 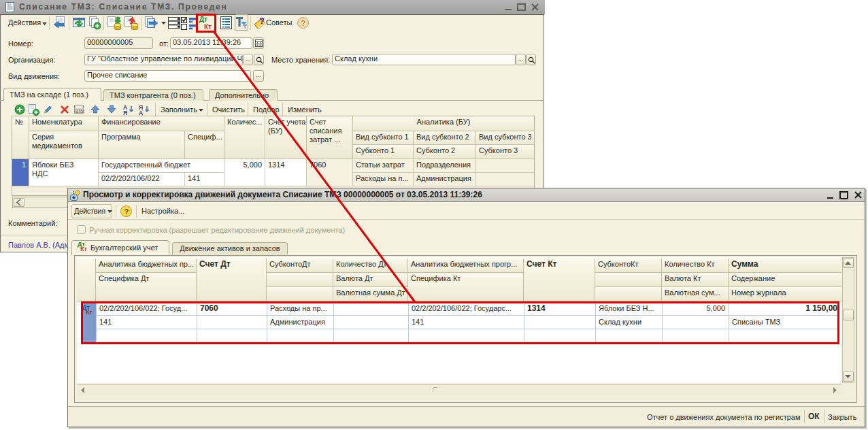 I want to click on svg-text: А, so click(x=141, y=113).